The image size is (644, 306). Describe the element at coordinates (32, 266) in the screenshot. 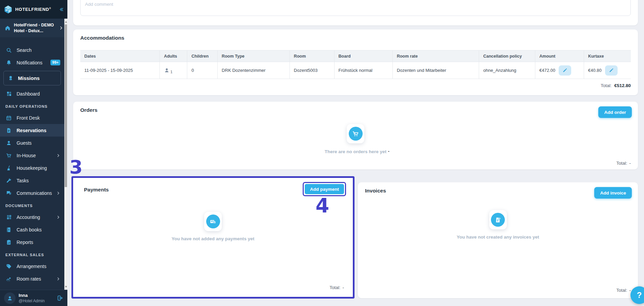

I see `sidebar-item-arrangements: Arrangements` at that location.